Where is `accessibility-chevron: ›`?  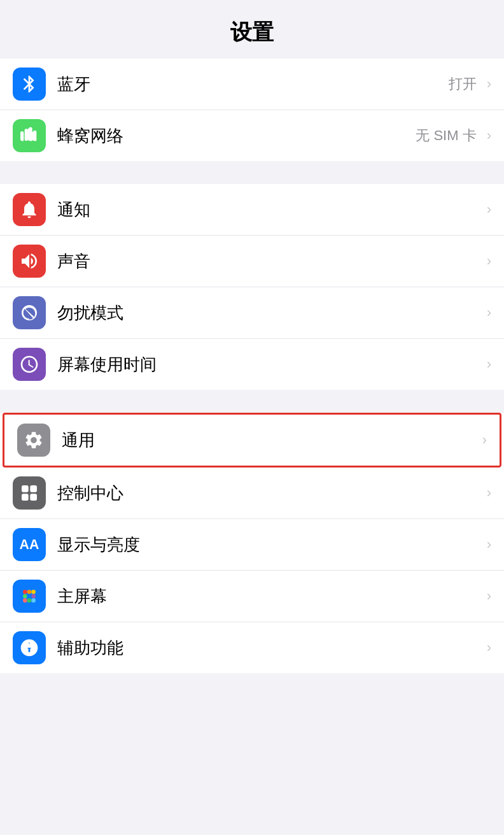 accessibility-chevron: › is located at coordinates (489, 648).